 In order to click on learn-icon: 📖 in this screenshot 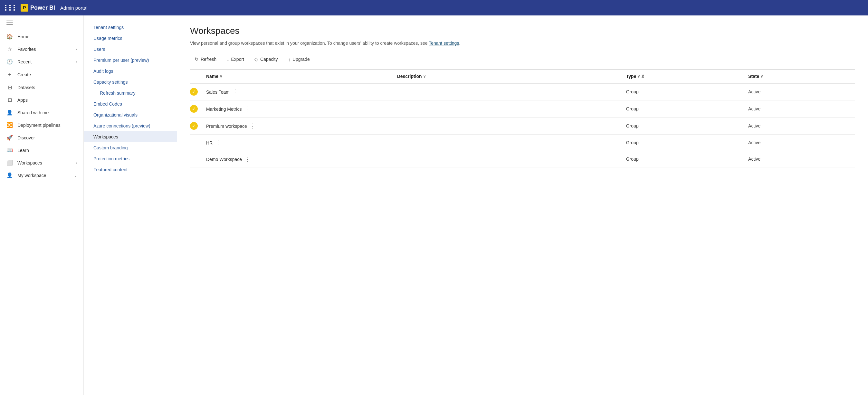, I will do `click(9, 150)`.